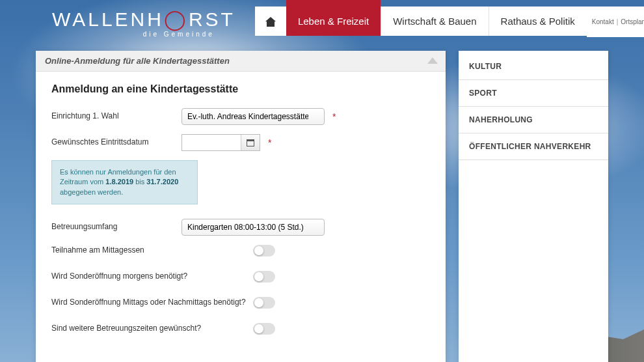 Image resolution: width=644 pixels, height=362 pixels. What do you see at coordinates (116, 227) in the screenshot?
I see `label-scope: Betreuungsumfang` at bounding box center [116, 227].